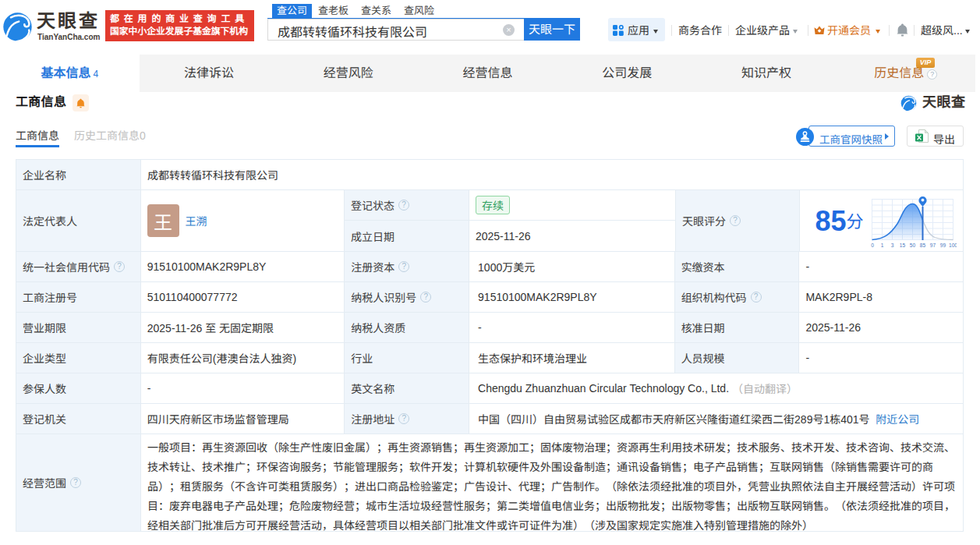  What do you see at coordinates (922, 245) in the screenshot?
I see `svg-text: 85` at bounding box center [922, 245].